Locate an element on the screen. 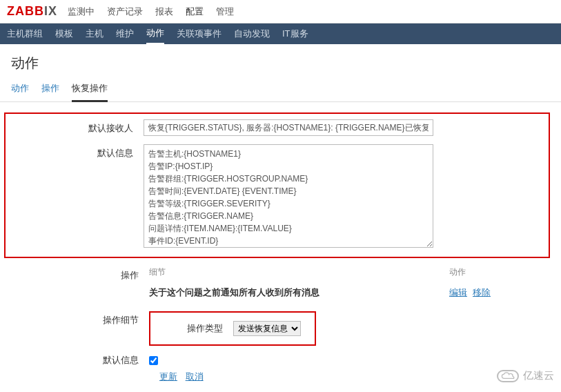 Image resolution: width=561 pixels, height=392 pixels. top-menu-monitoring: 监测中 is located at coordinates (81, 12).